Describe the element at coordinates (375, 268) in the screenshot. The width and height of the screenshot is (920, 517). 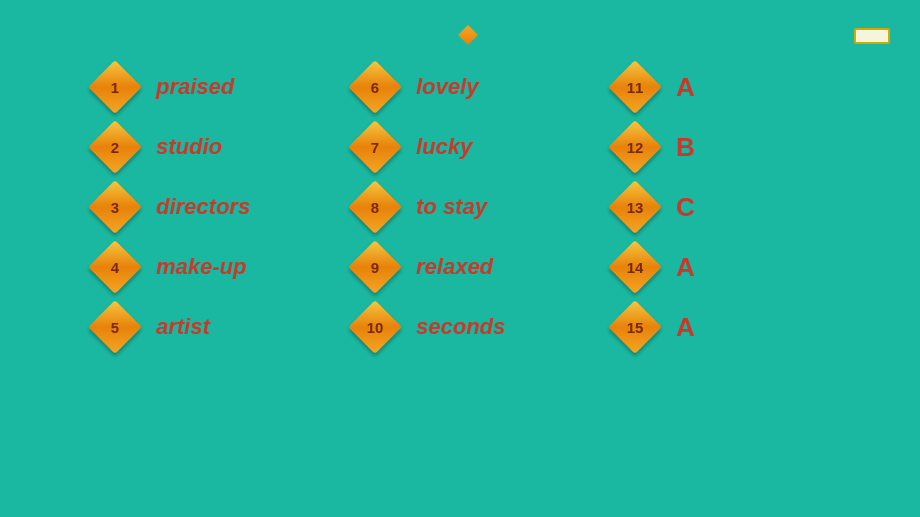
I see `item-number: 9` at that location.